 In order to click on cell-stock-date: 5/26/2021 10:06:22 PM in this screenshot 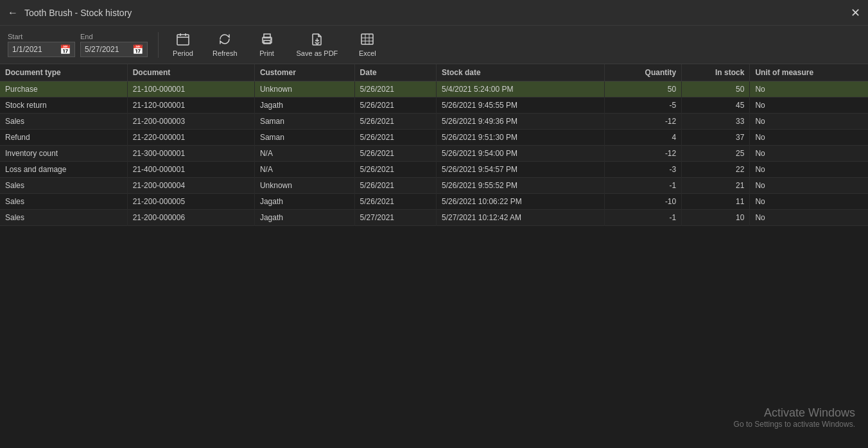, I will do `click(521, 202)`.